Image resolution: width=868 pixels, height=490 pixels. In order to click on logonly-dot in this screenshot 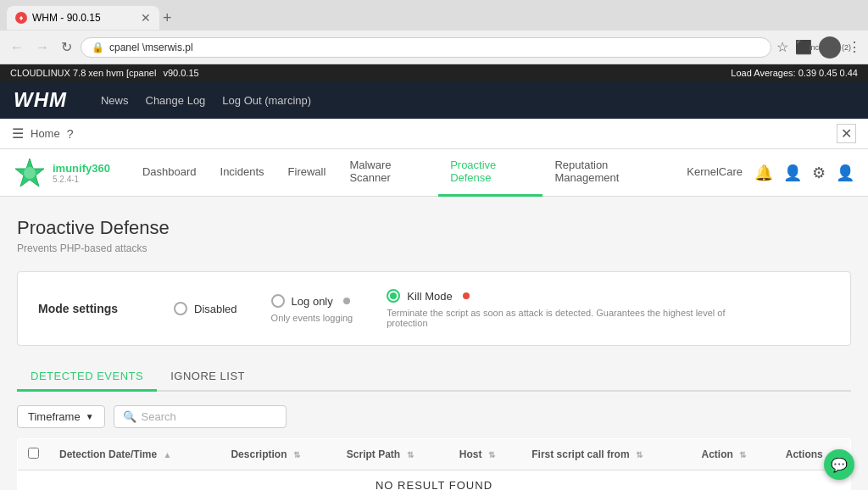, I will do `click(347, 301)`.